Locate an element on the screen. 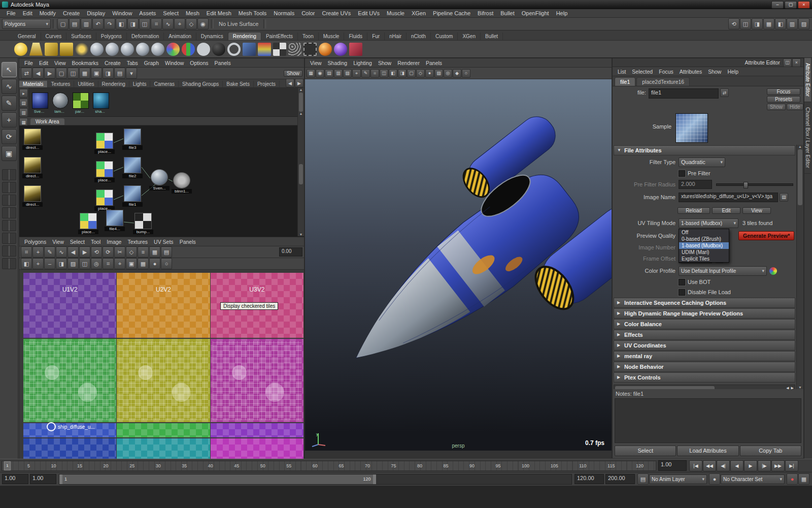 Image resolution: width=812 pixels, height=508 pixels. viewport-menu-item: View is located at coordinates (316, 63).